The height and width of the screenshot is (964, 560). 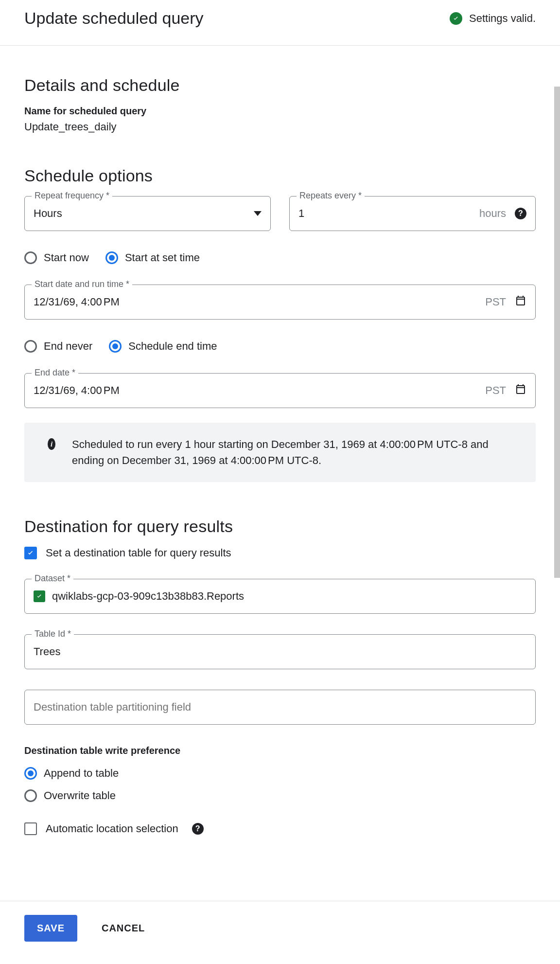 What do you see at coordinates (280, 652) in the screenshot?
I see `tableid-field: Table Id` at bounding box center [280, 652].